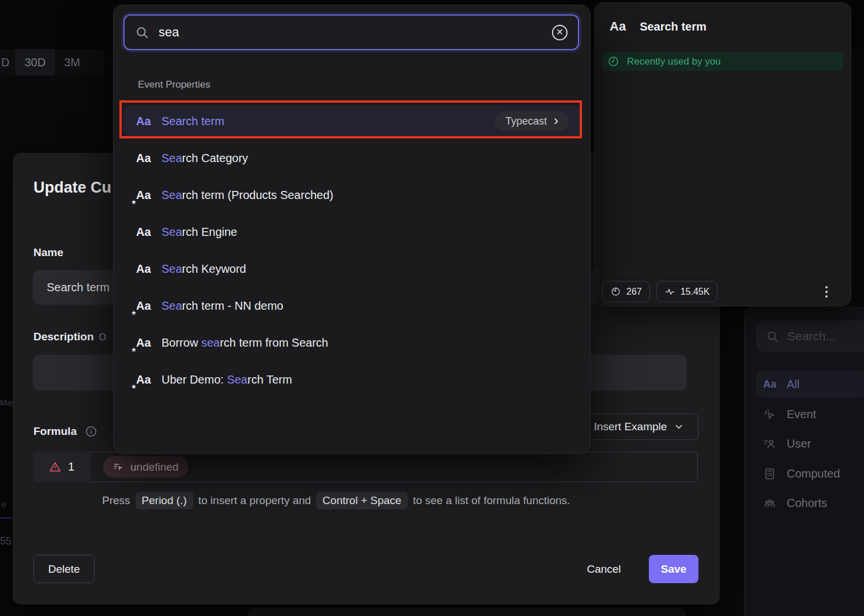 Image resolution: width=864 pixels, height=616 pixels. I want to click on property-result-row: Aa ★ Borrow search term from Search ›, so click(352, 343).